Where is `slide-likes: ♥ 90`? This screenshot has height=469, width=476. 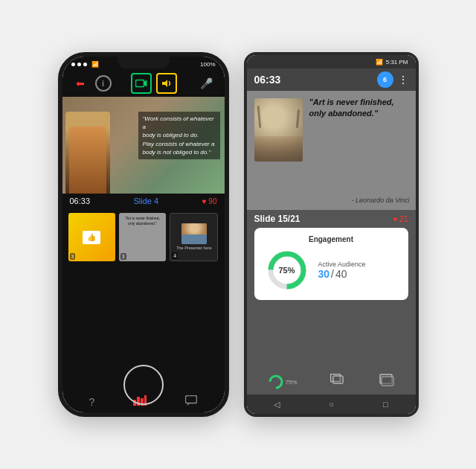 slide-likes: ♥ 90 is located at coordinates (210, 201).